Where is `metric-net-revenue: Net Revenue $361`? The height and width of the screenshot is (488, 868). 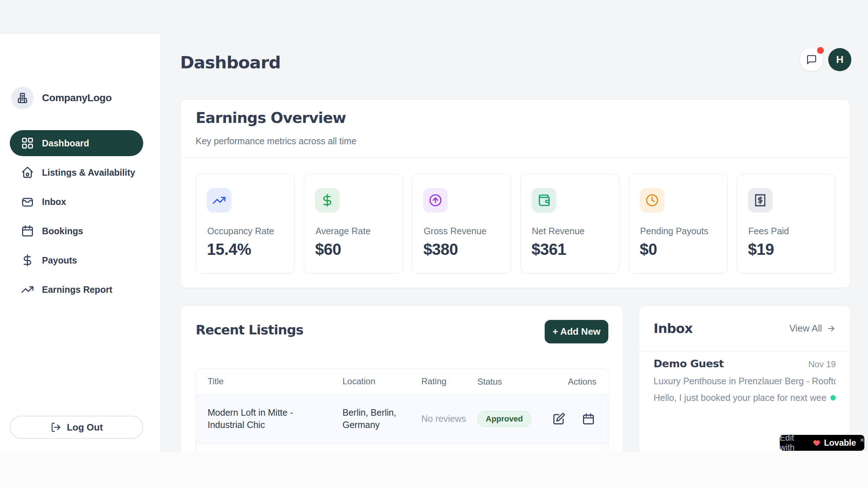 metric-net-revenue: Net Revenue $361 is located at coordinates (570, 224).